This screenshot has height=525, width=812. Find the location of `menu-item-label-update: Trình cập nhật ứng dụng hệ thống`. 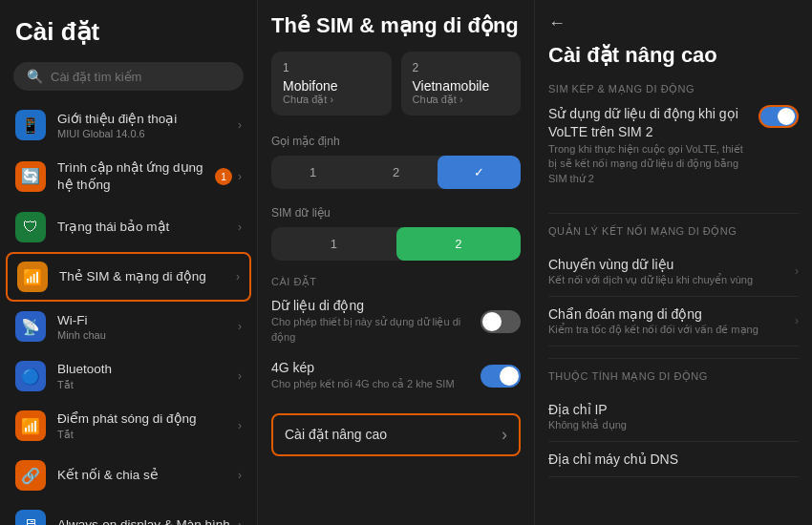

menu-item-label-update: Trình cập nhật ứng dụng hệ thống is located at coordinates (136, 176).